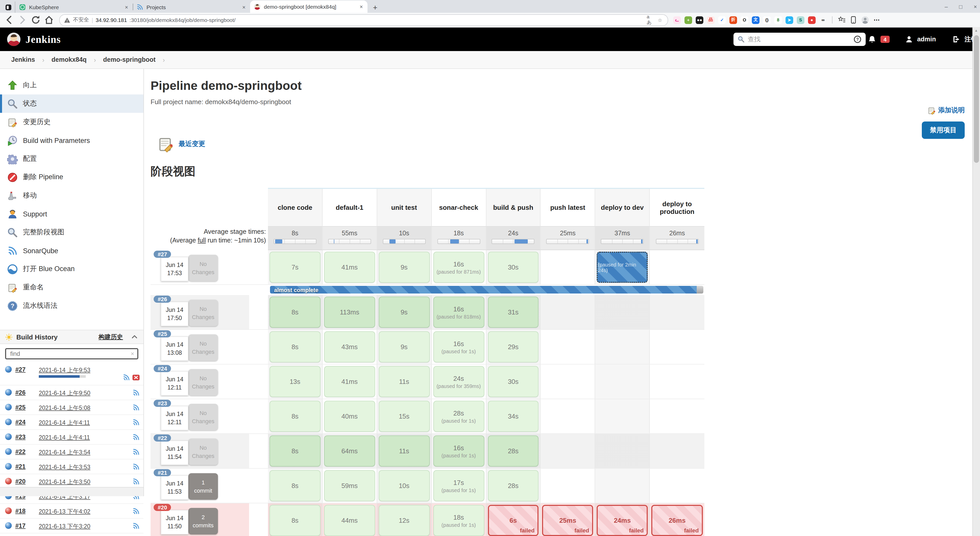 The width and height of the screenshot is (980, 536). I want to click on breadcrumb-item: Jenkins, so click(23, 60).